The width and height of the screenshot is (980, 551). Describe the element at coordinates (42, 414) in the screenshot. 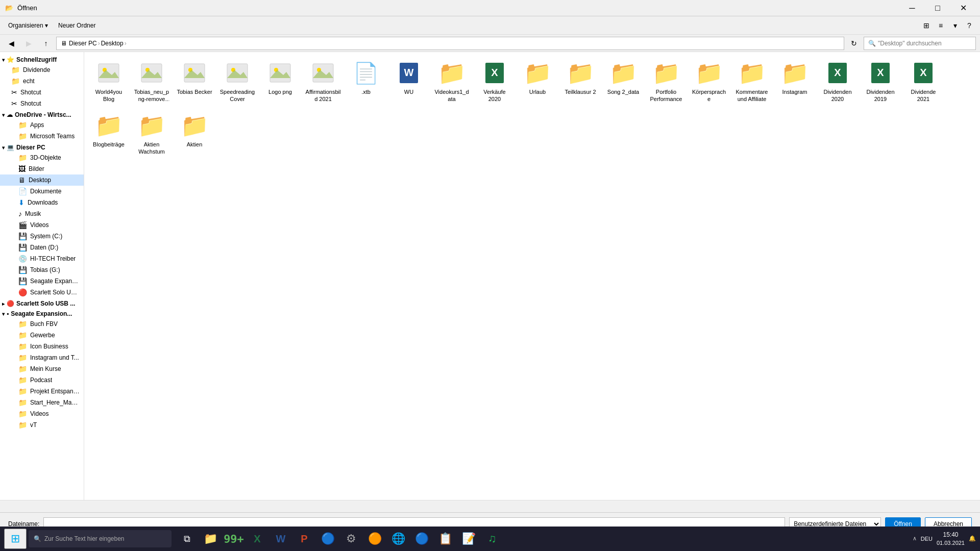

I see `sidebar-item-videos-seagate: 📁 Videos` at that location.